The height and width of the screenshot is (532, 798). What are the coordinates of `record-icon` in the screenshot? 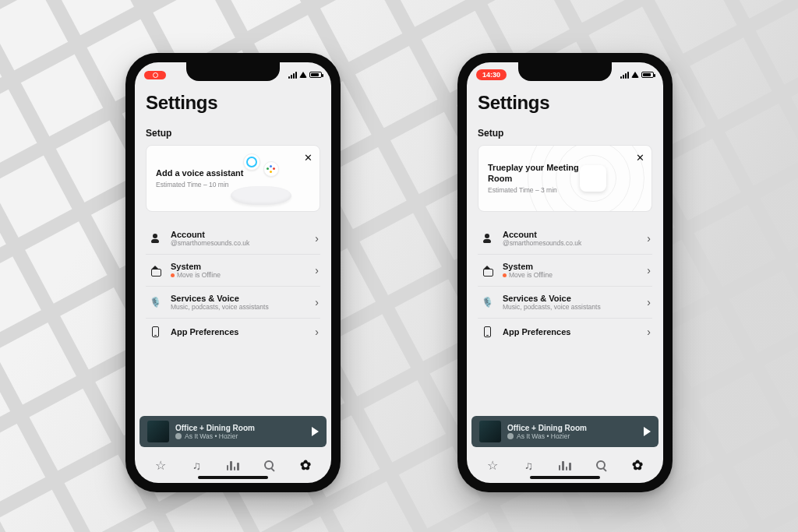 It's located at (156, 75).